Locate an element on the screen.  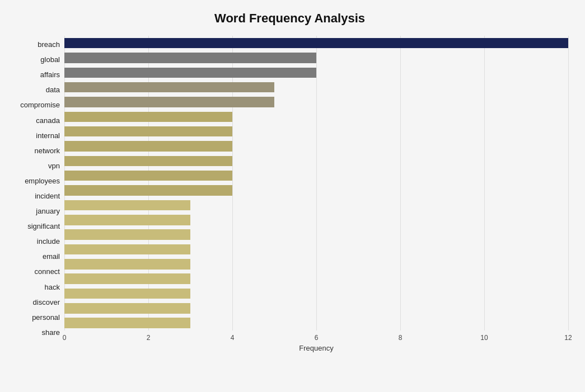
grid-line is located at coordinates (569, 183).